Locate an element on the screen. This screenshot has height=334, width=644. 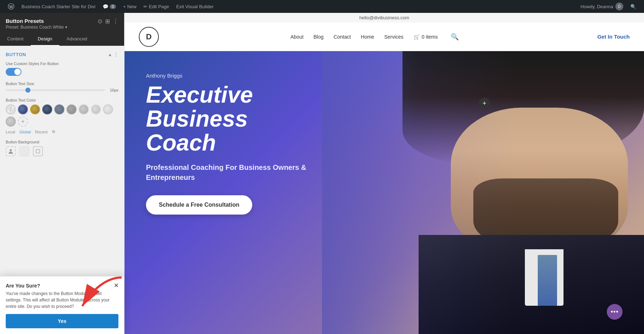
toggle-knob is located at coordinates (18, 72).